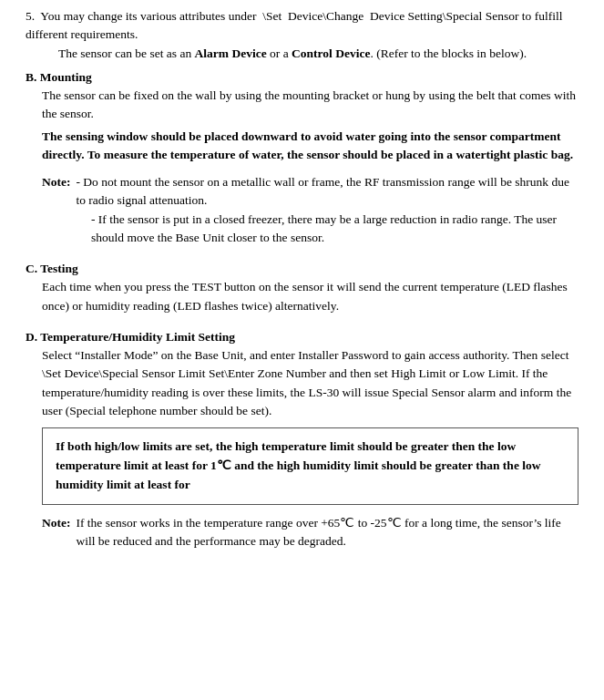 This screenshot has height=700, width=604. Describe the element at coordinates (302, 337) in the screenshot. I see `section-d-header: D. Temperature/Humidity Limit Setting` at that location.